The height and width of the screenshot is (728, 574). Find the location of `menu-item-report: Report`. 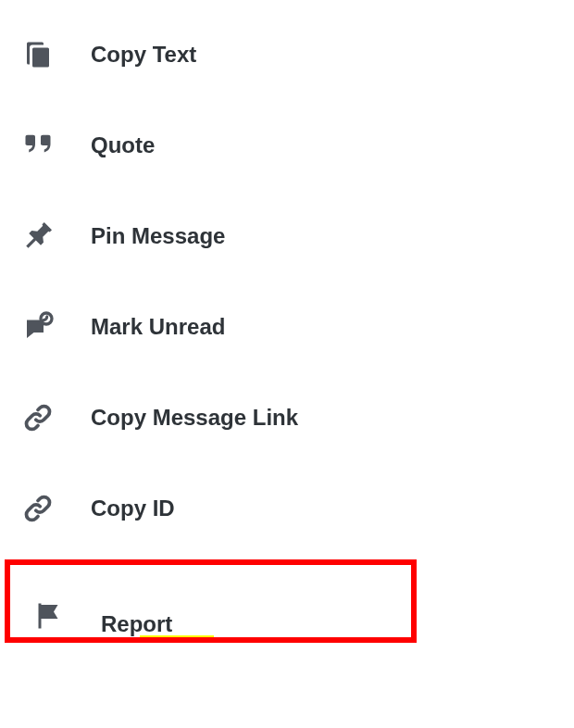

menu-item-report: Report is located at coordinates (211, 601).